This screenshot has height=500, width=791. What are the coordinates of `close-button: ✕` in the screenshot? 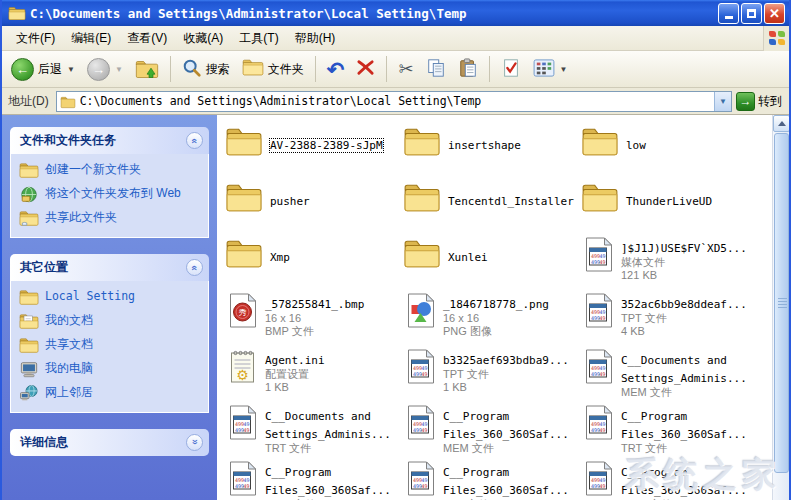 It's located at (774, 14).